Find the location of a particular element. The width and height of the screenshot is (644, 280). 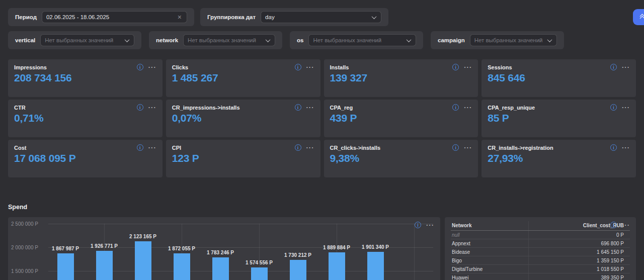

column-header-network: Network is located at coordinates (490, 226).